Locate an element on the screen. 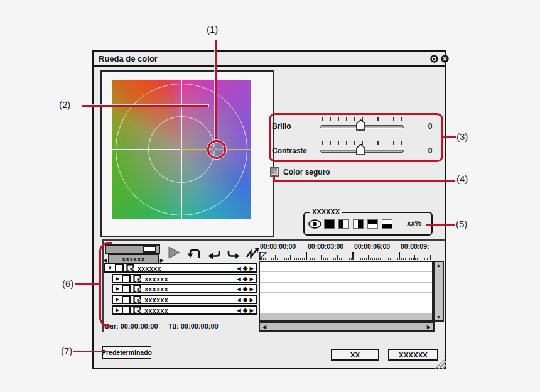  scroll-up-icon: ▲ is located at coordinates (438, 265).